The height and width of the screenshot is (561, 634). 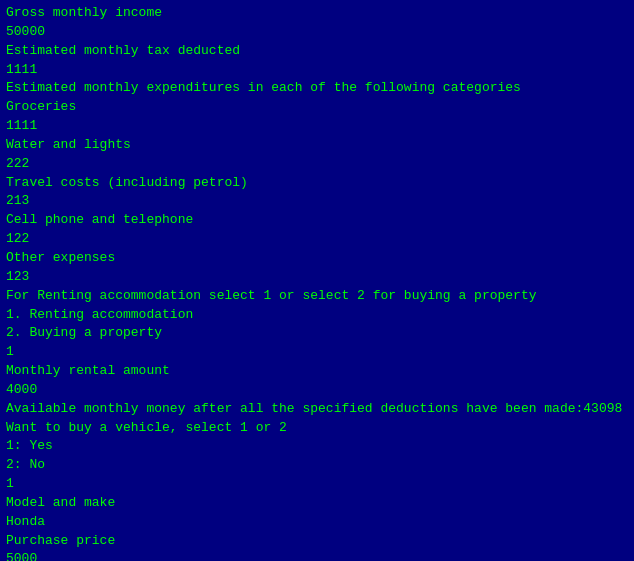 I want to click on terminal-line: 213, so click(x=317, y=202).